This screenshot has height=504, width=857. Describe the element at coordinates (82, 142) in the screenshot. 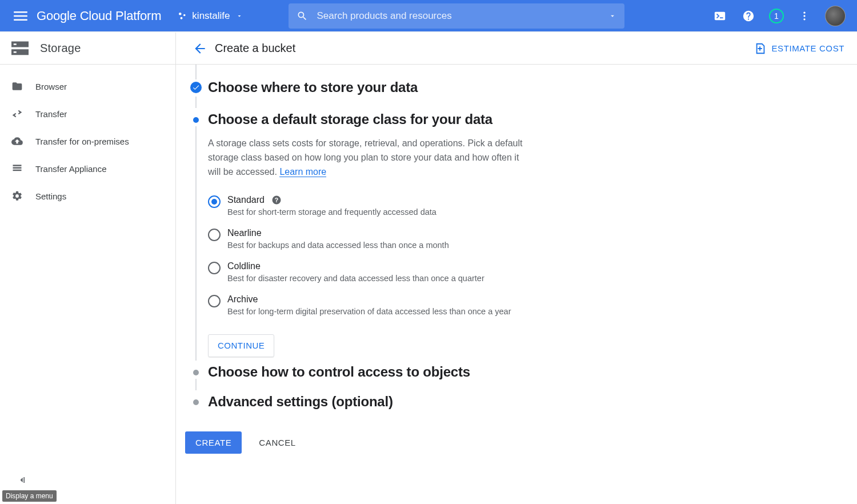

I see `nav-label: Transfer for on-premises` at that location.